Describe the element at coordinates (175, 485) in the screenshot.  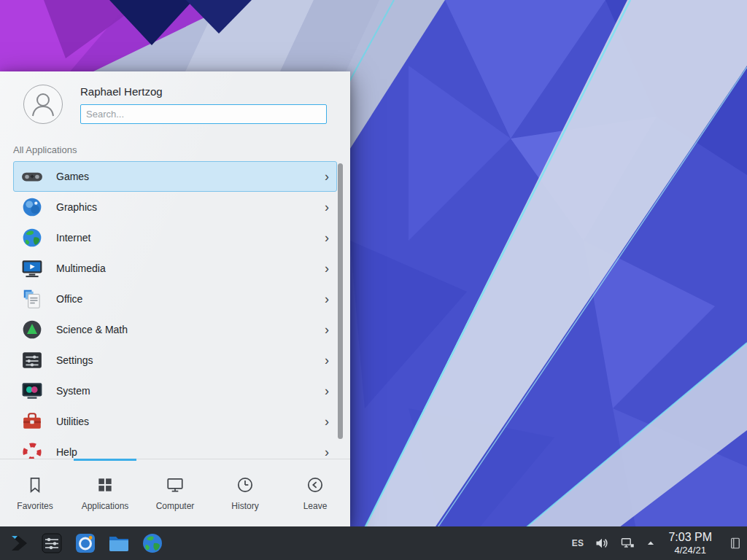
I see `computer-icon` at that location.